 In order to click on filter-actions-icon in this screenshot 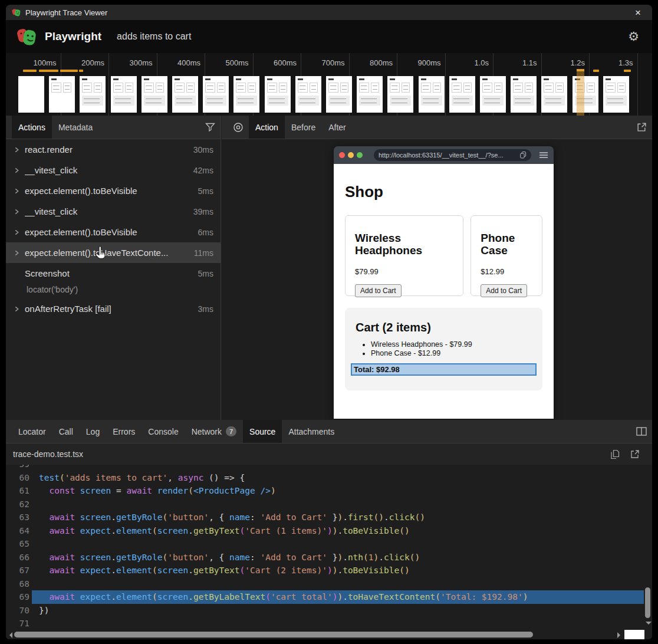, I will do `click(210, 127)`.